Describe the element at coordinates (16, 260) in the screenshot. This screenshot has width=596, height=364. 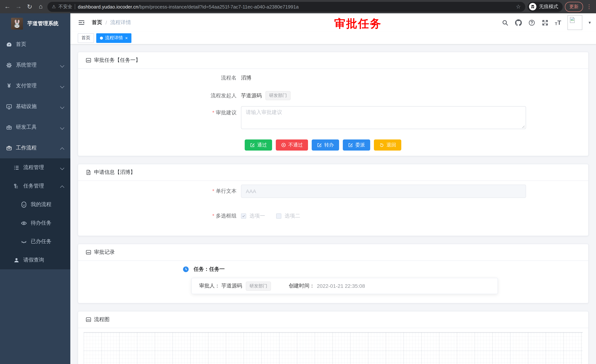
I see `user-icon` at that location.